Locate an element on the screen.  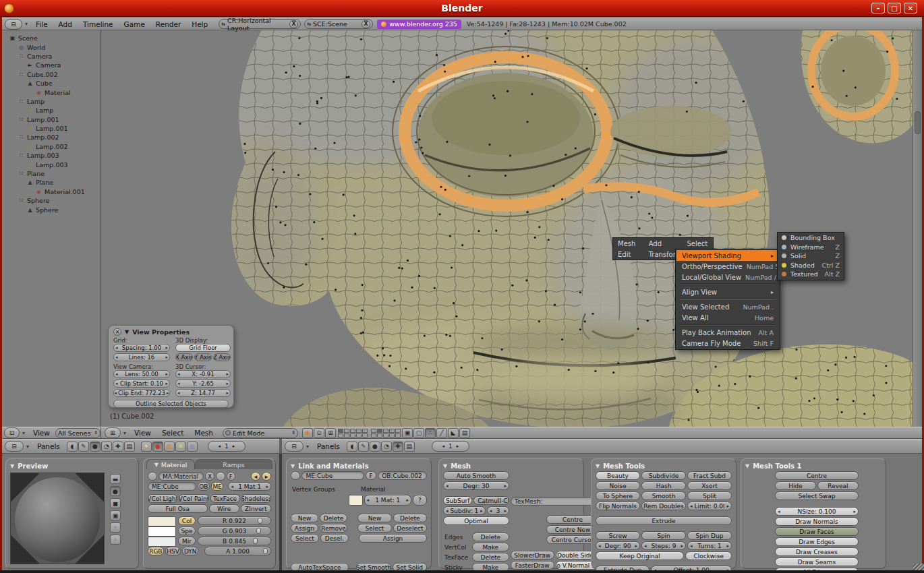
draw-creases-button: Draw Creases is located at coordinates (817, 551).